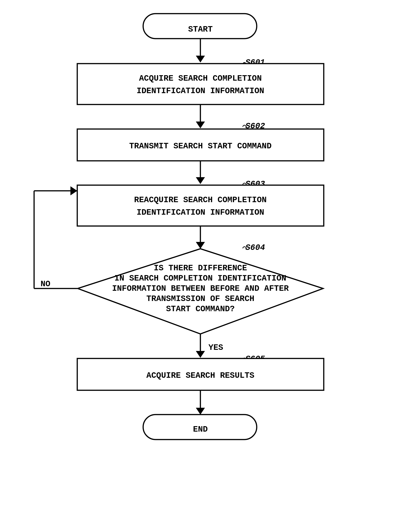  I want to click on start-node: START, so click(200, 26).